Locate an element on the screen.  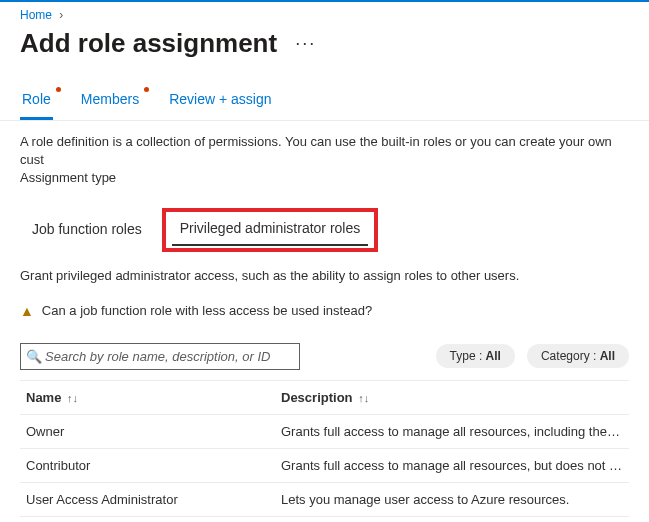
table-row: Contributor Grants full access to manage… is located at coordinates (324, 466).